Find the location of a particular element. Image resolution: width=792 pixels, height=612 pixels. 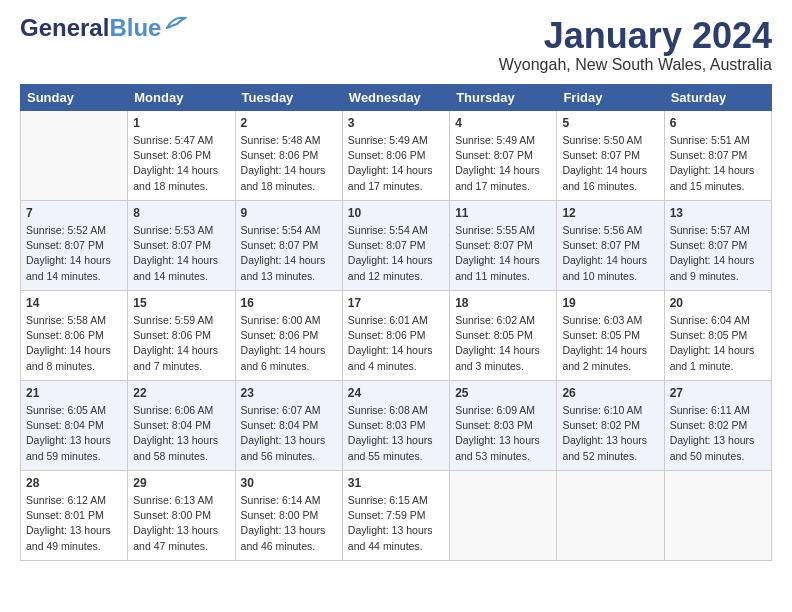

day-info-line: Sunrise: 6:03 AM is located at coordinates (610, 320).